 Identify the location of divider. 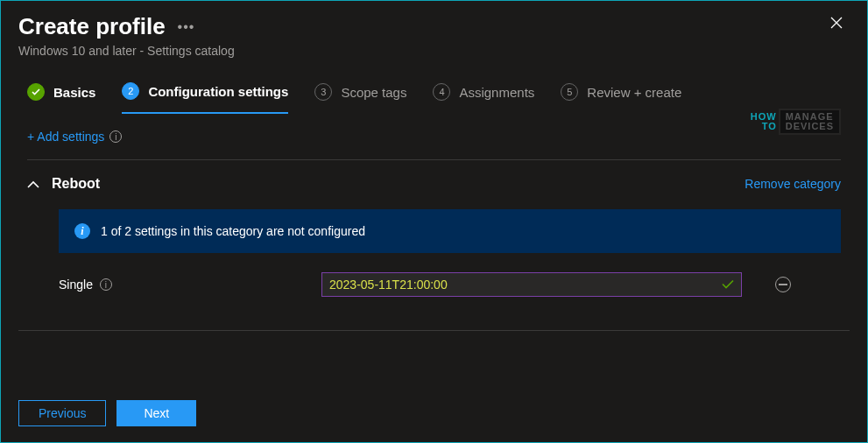
(434, 331).